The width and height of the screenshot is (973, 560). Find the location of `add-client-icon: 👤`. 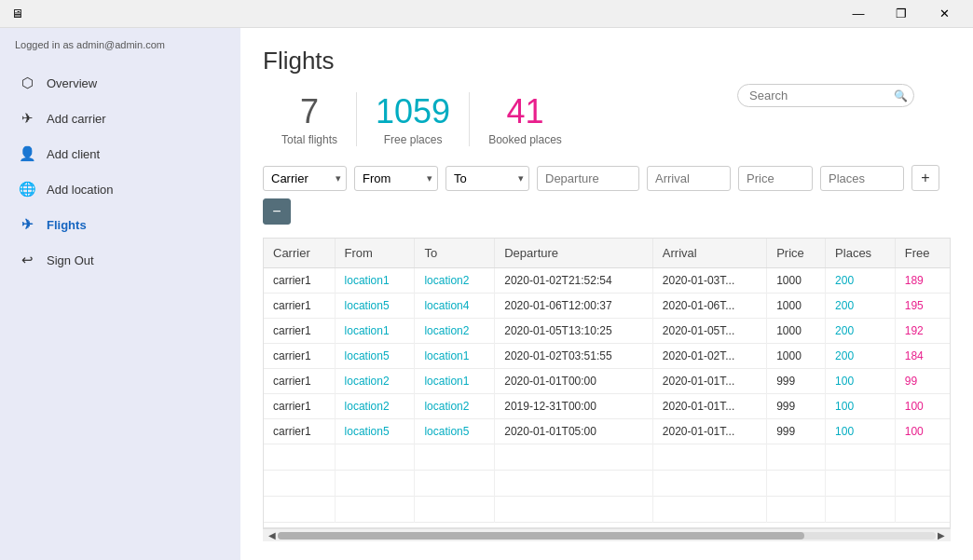

add-client-icon: 👤 is located at coordinates (27, 154).